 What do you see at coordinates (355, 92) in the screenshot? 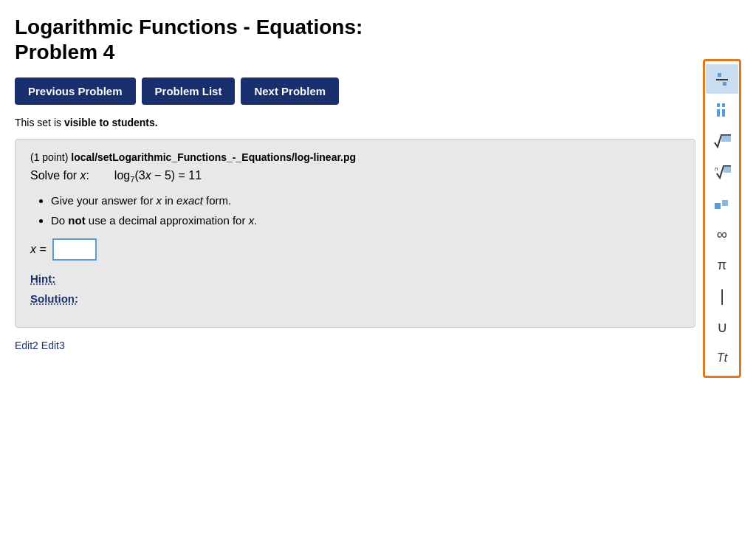
I see `nav-buttons: Previous Problem Problem List Next Probl…` at bounding box center [355, 92].